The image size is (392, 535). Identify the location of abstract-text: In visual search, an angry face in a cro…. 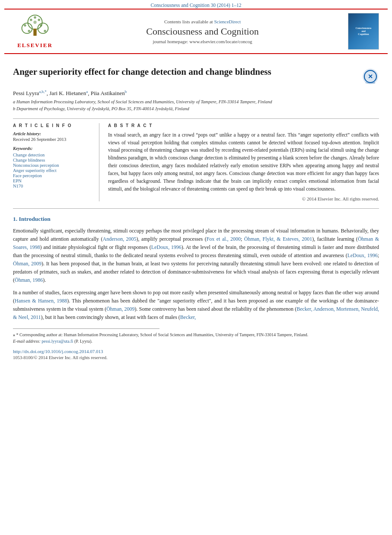
(244, 162).